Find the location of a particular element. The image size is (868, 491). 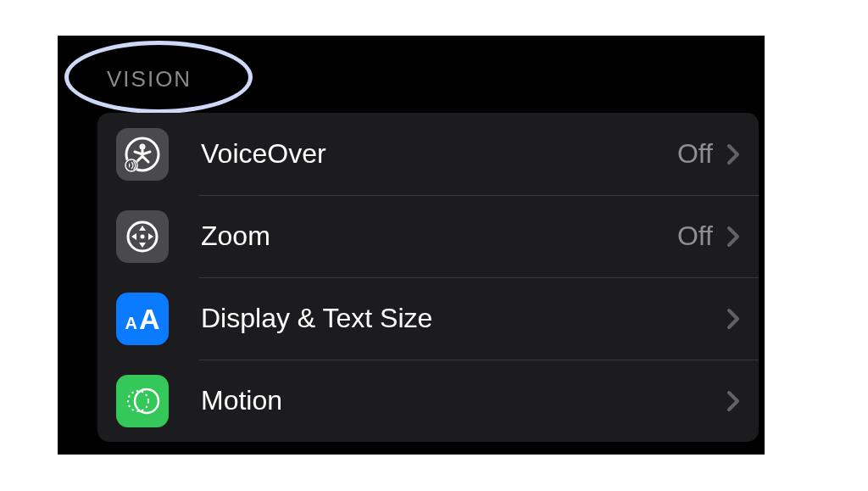

section-header: VISION is located at coordinates (149, 80).